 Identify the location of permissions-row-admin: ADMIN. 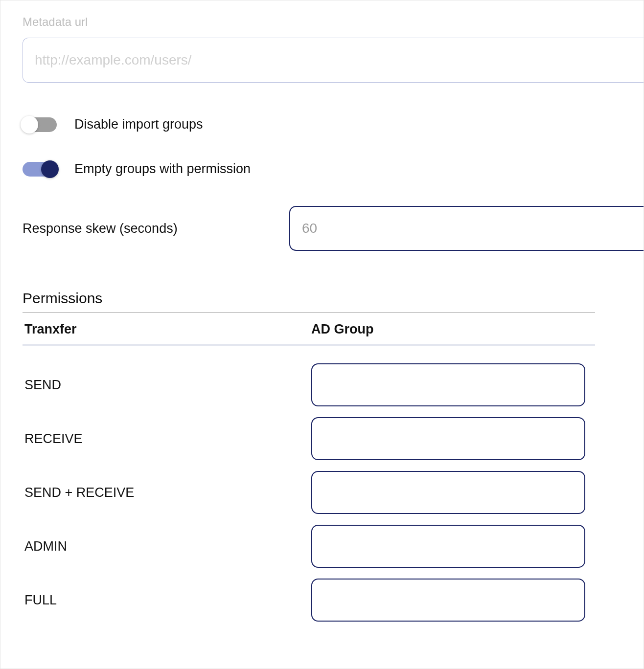
(309, 546).